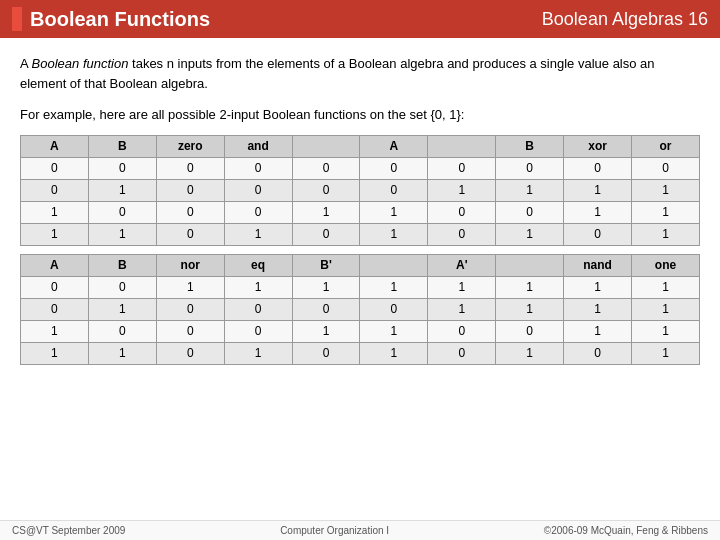 Image resolution: width=720 pixels, height=540 pixels. I want to click on t2-h-nand: nand, so click(598, 265).